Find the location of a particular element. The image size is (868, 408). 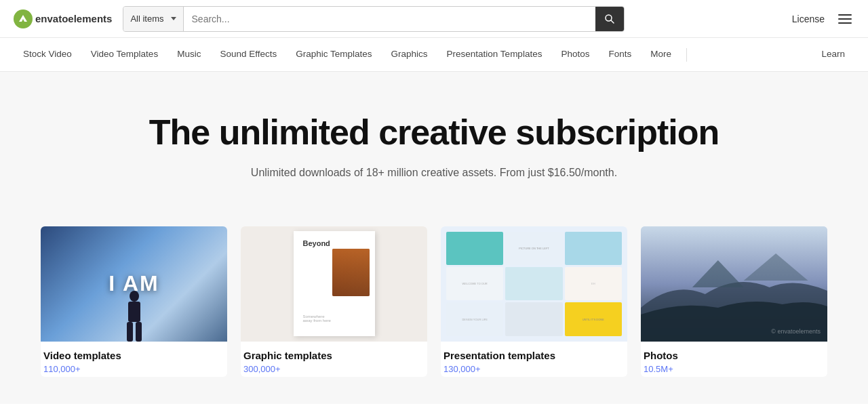

logo-text: envatoelements is located at coordinates (73, 19).